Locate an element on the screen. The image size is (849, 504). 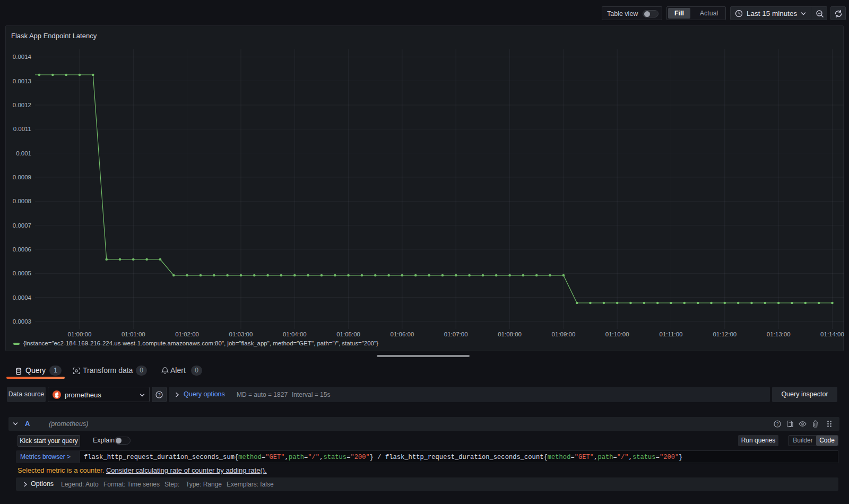
svg-text: 01:07:00 is located at coordinates (456, 334).